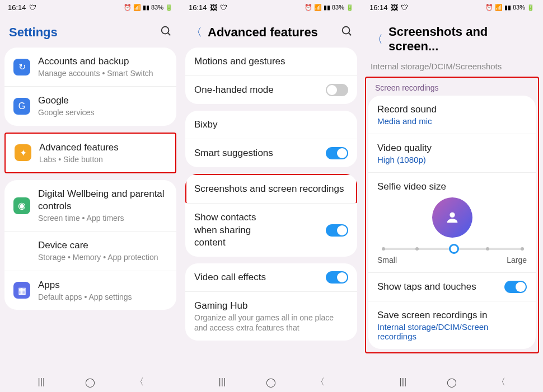 The image size is (543, 392). I want to click on item-save-location: Save screen recordings in Internal stora…, so click(452, 325).